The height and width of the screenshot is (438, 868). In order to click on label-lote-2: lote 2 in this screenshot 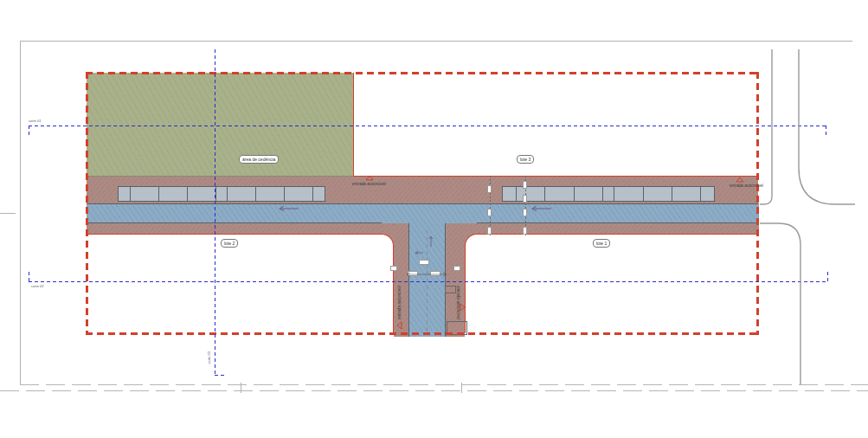, I will do `click(229, 243)`.